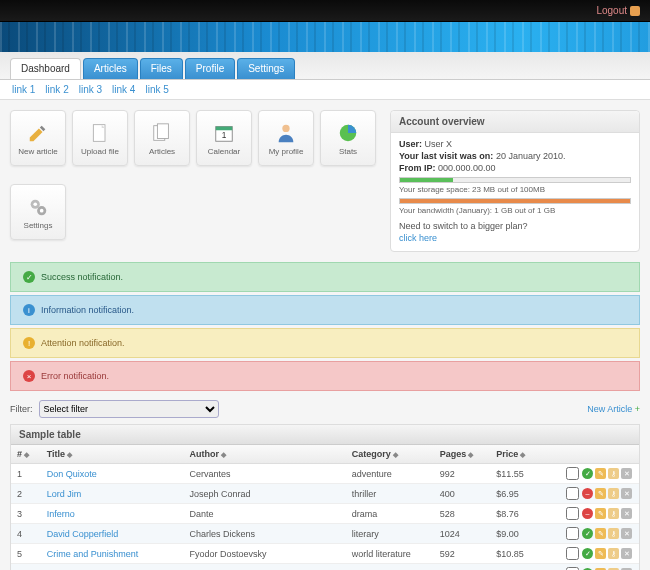 The image size is (650, 570). What do you see at coordinates (515, 201) in the screenshot?
I see `bandwidth-bar` at bounding box center [515, 201].